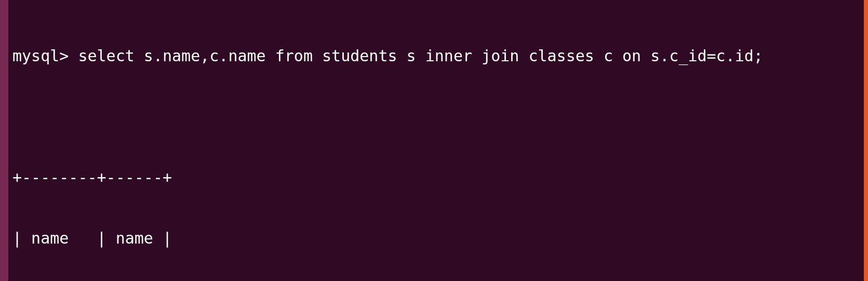  Describe the element at coordinates (4, 140) in the screenshot. I see `window-left-border` at that location.